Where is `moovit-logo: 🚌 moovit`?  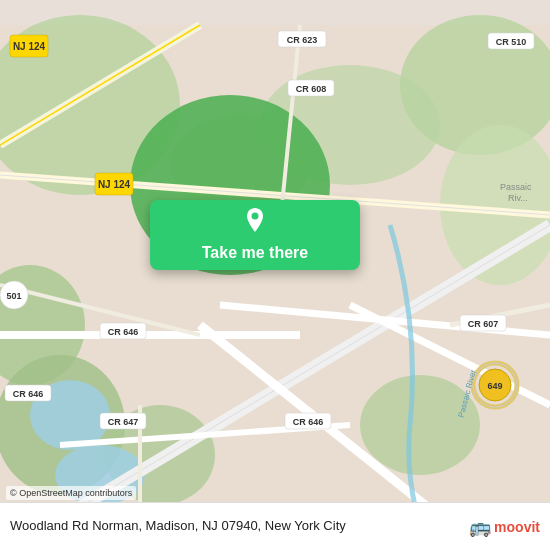
moovit-logo: 🚌 moovit is located at coordinates (504, 527).